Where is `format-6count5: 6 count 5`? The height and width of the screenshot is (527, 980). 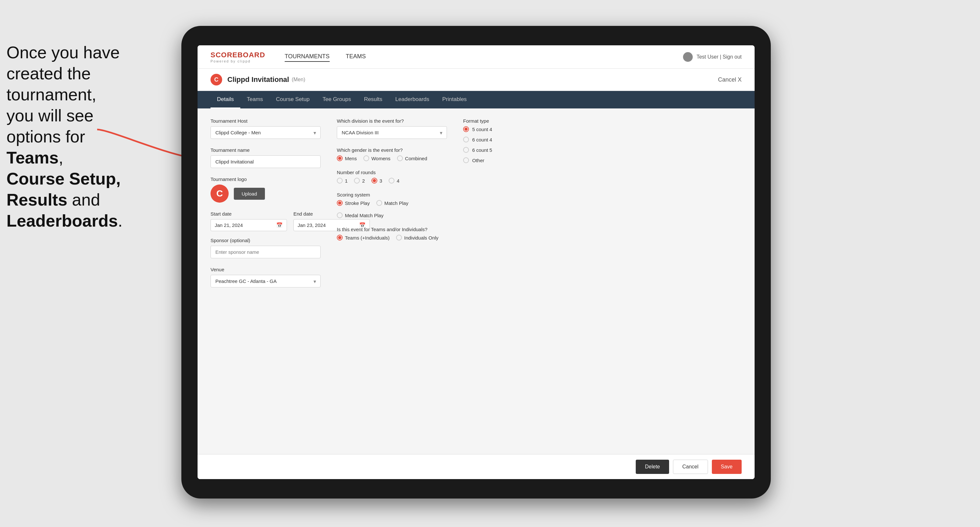 format-6count5: 6 count 5 is located at coordinates (508, 150).